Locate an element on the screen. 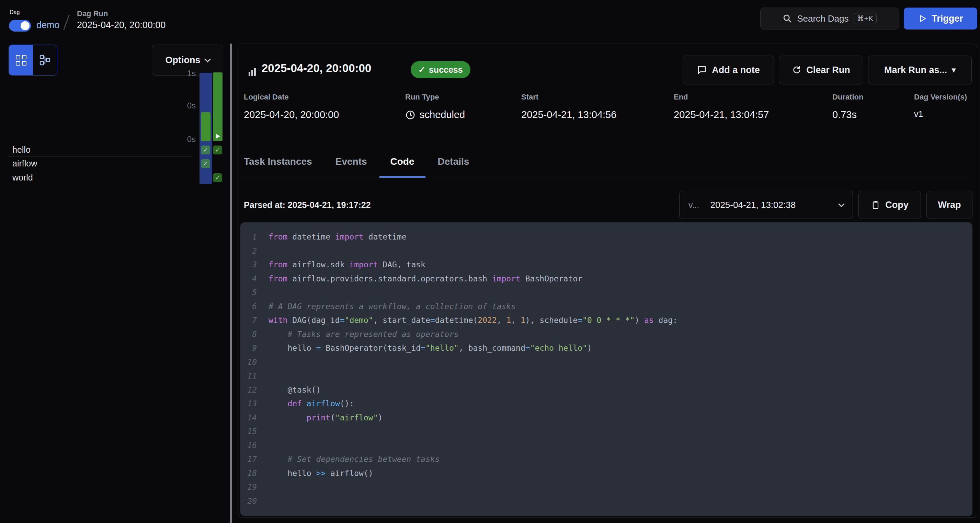  code-line-4: 4from airflow.providers.standard.operato… is located at coordinates (606, 279).